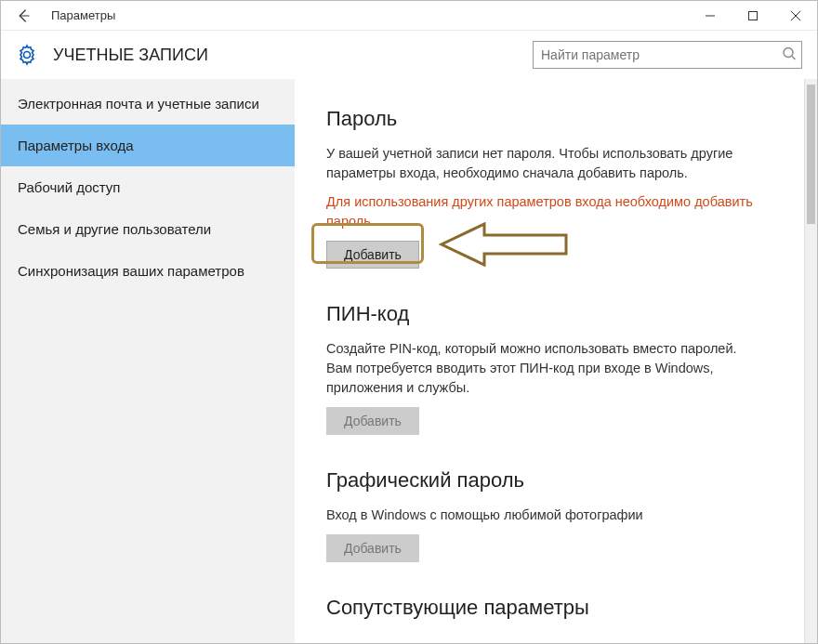 Image resolution: width=818 pixels, height=644 pixels. Describe the element at coordinates (667, 55) in the screenshot. I see `search-input` at that location.